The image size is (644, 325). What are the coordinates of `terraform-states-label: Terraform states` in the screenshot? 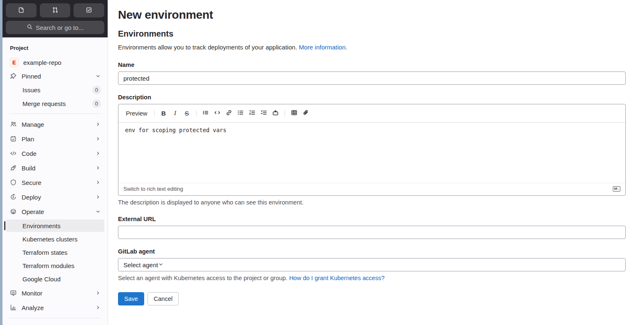 It's located at (61, 253).